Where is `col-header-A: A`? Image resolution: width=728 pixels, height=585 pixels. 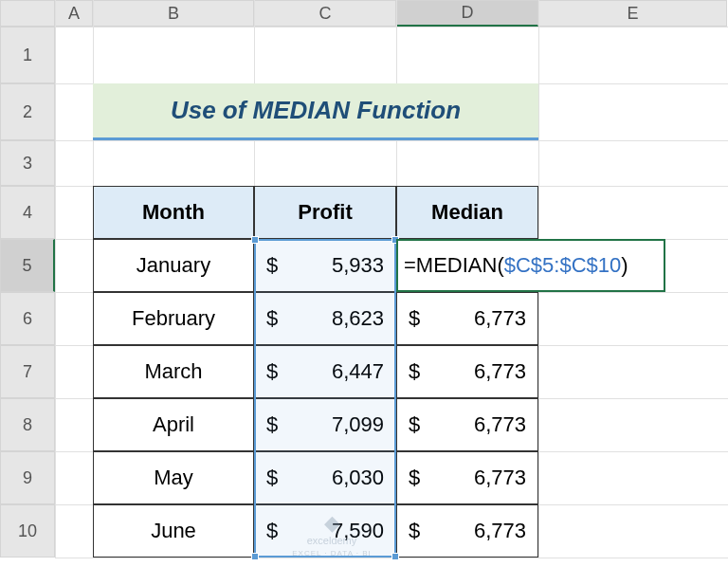 col-header-A: A is located at coordinates (74, 13).